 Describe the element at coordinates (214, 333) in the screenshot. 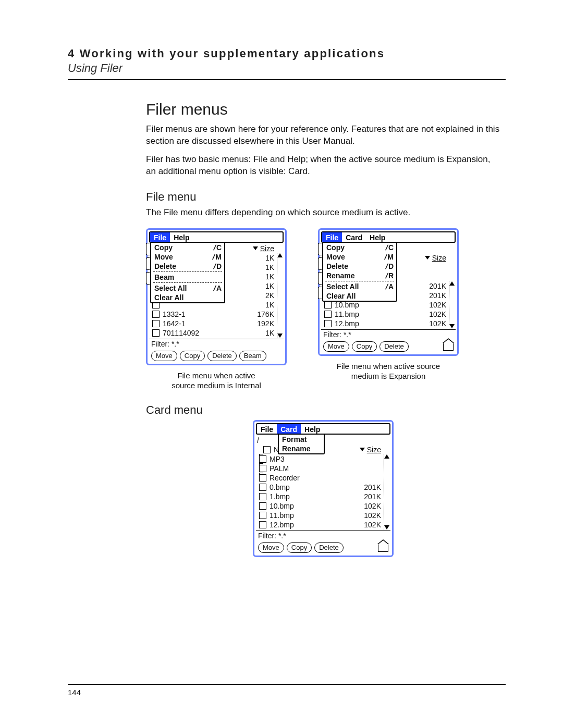

I see `file-name: 701114092` at that location.